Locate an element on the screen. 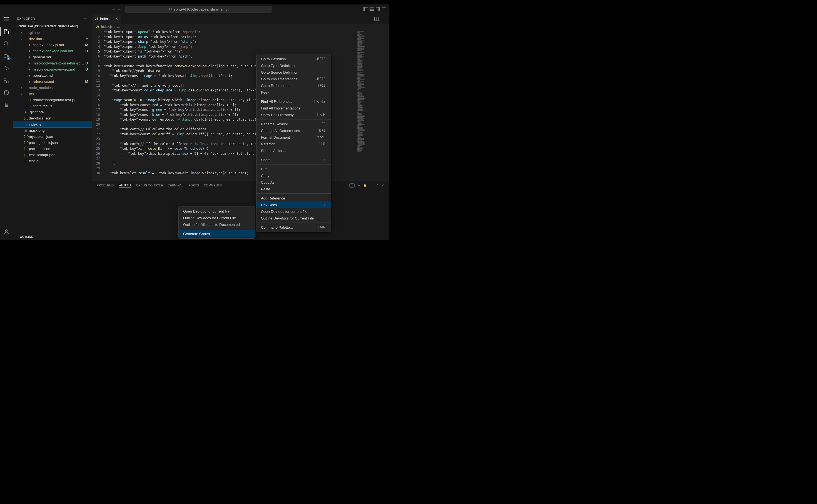 This screenshot has width=817, height=504. context-menu-devdocs-sub: Open Dev-doc for current fileOutline Dev… is located at coordinates (217, 222).